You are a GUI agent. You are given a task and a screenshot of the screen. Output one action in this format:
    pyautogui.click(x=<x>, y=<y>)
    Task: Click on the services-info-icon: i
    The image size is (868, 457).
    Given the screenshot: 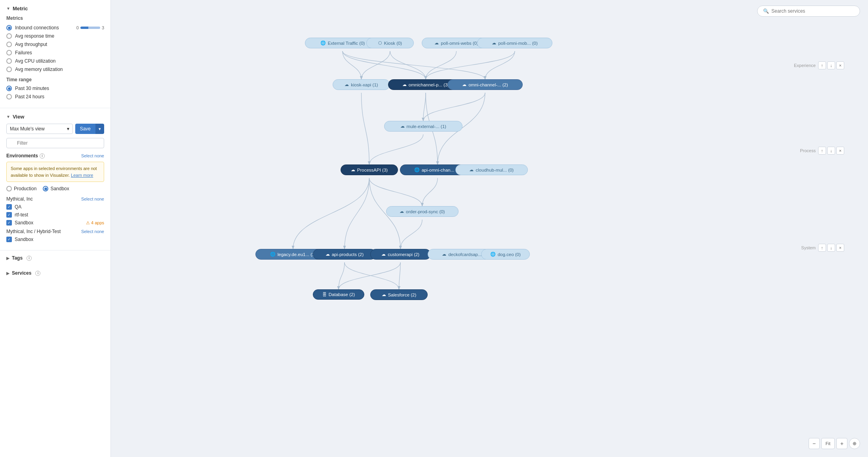 What is the action you would take?
    pyautogui.click(x=38, y=273)
    